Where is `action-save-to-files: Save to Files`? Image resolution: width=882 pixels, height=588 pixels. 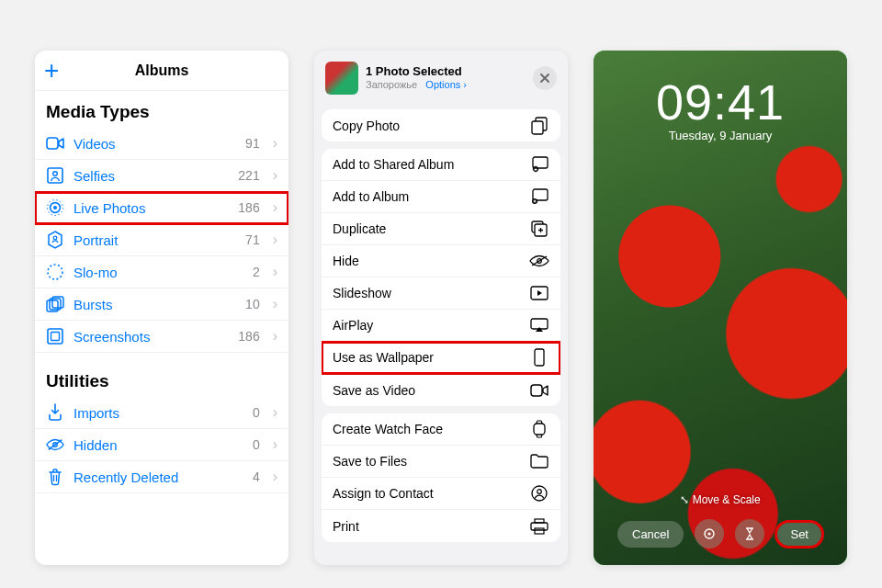
action-save-to-files: Save to Files is located at coordinates (441, 461).